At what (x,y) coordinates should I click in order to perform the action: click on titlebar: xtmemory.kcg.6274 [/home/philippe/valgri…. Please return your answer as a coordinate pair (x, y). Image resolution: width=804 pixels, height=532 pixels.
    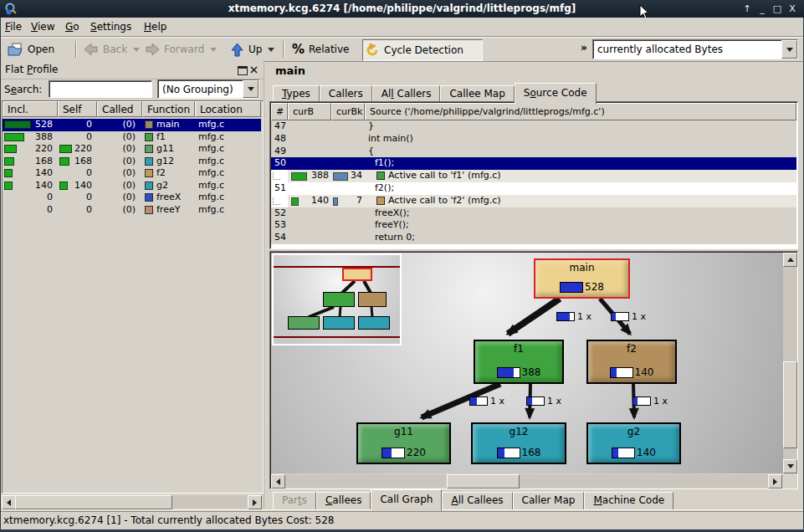
    Looking at the image, I should click on (402, 8).